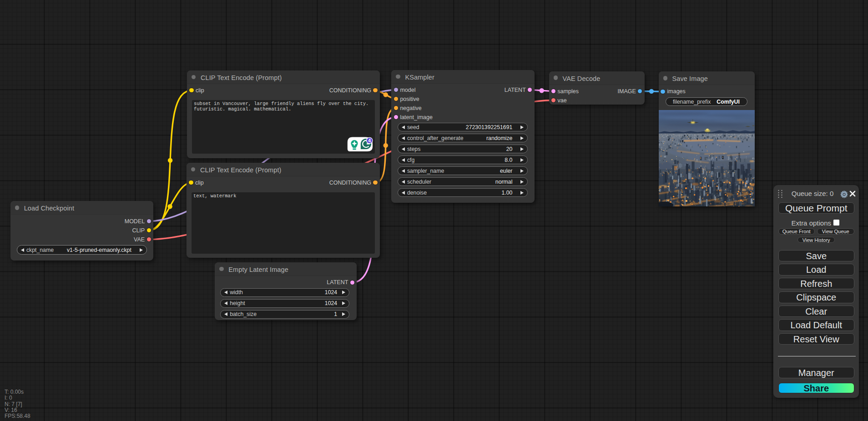 This screenshot has width=868, height=421. I want to click on svg-text: 4, so click(370, 140).